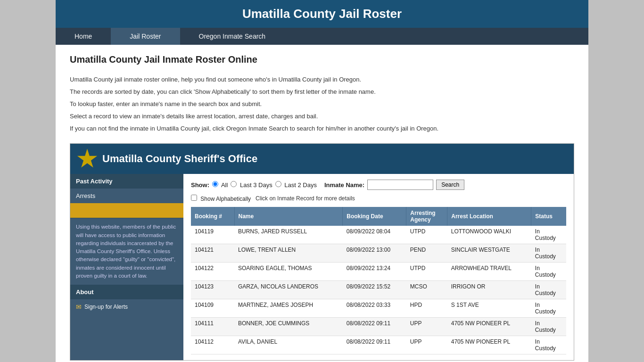  I want to click on col-booking-date: Booking Date, so click(374, 216).